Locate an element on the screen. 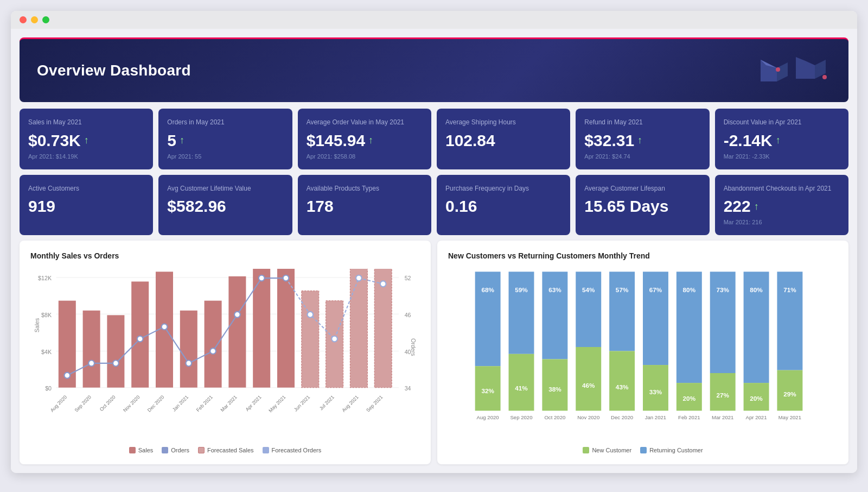 The image size is (868, 492). svg-text: Sep 2020 is located at coordinates (83, 403).